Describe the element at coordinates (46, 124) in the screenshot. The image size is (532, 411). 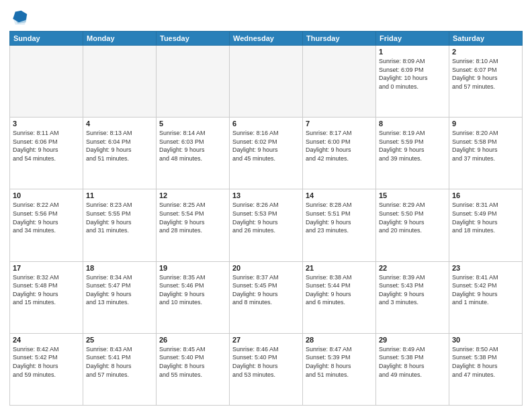
I see `day-number: 3` at that location.